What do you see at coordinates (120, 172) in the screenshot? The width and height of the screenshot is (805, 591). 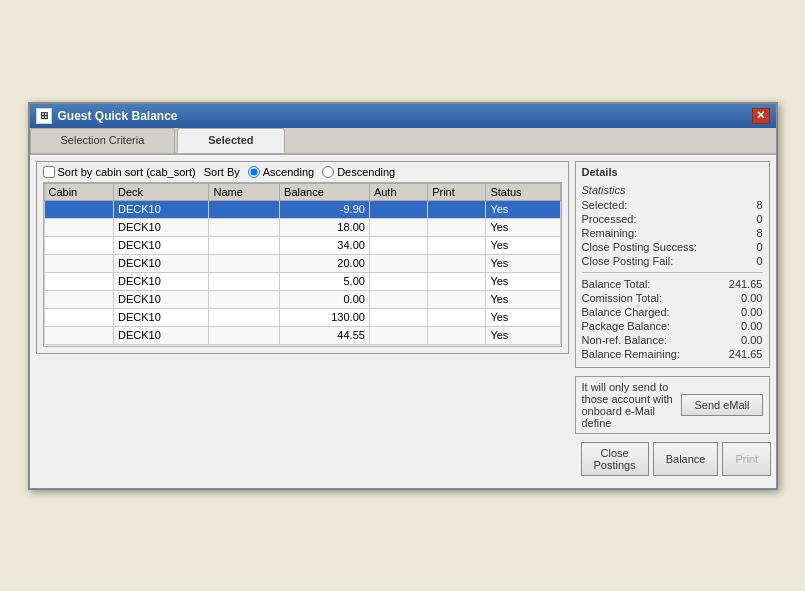 I see `sort-cabin-checkbox-label: Sort by cabin sort (cab_sort)` at bounding box center [120, 172].